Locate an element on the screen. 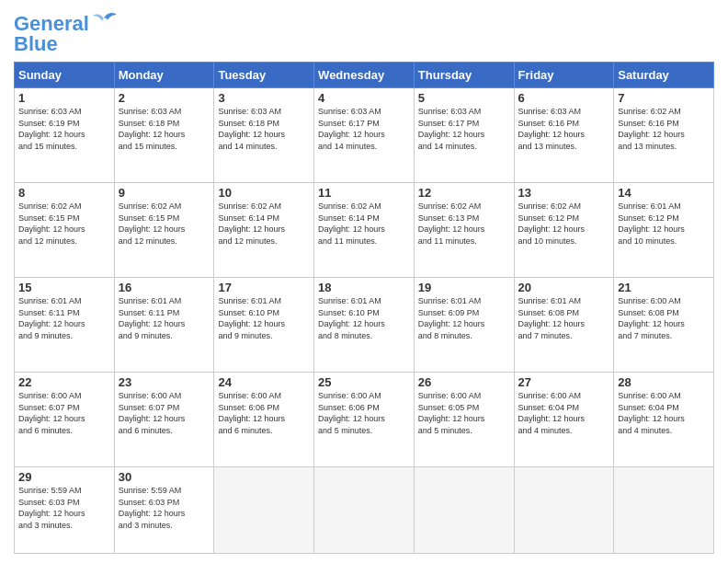 Image resolution: width=728 pixels, height=563 pixels. day-number: 9 is located at coordinates (165, 193).